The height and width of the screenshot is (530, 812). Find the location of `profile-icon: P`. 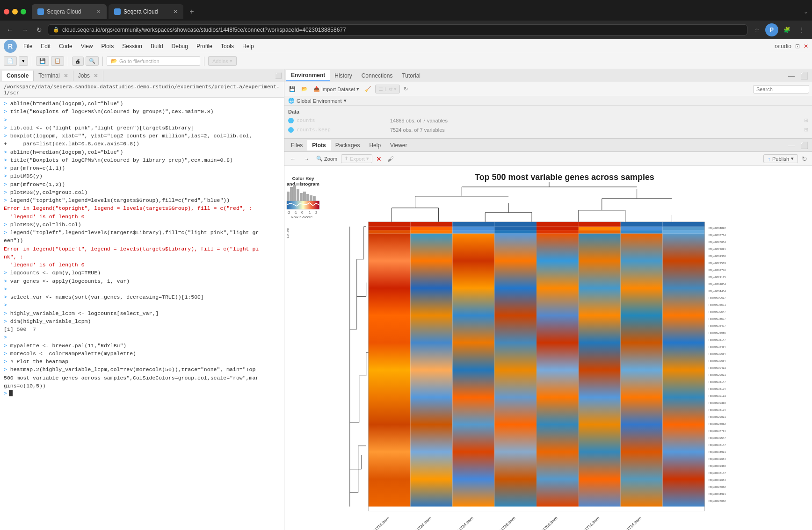

profile-icon: P is located at coordinates (772, 30).